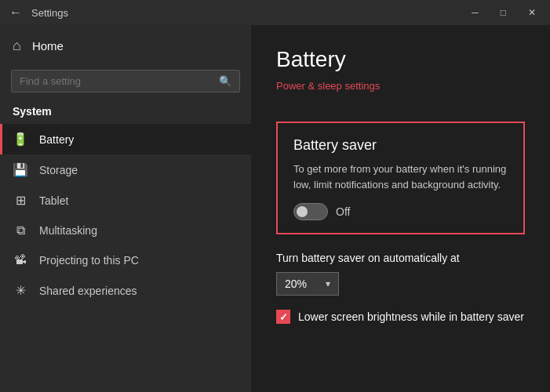  What do you see at coordinates (68, 230) in the screenshot?
I see `sidebar-multitasking-label: Multitasking` at bounding box center [68, 230].